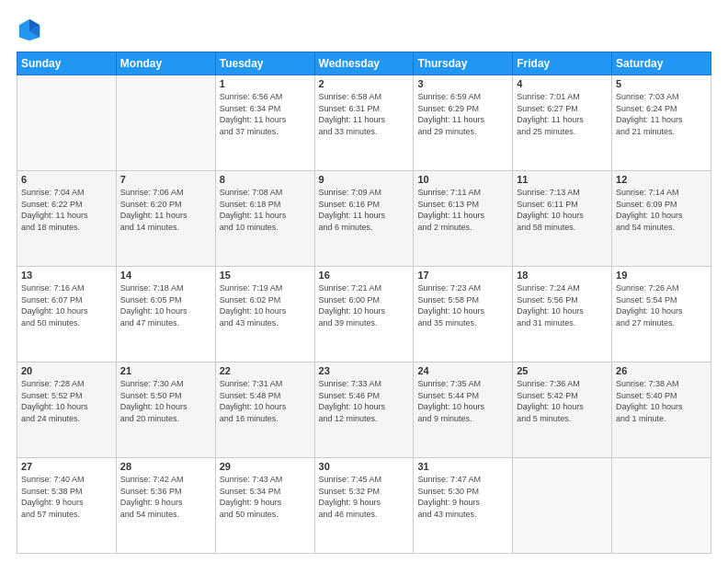 The height and width of the screenshot is (563, 728). What do you see at coordinates (265, 506) in the screenshot?
I see `calendar-cell: 29Sunrise: 7:43 AM Sunset: 5:34 PM Dayli…` at bounding box center [265, 506].